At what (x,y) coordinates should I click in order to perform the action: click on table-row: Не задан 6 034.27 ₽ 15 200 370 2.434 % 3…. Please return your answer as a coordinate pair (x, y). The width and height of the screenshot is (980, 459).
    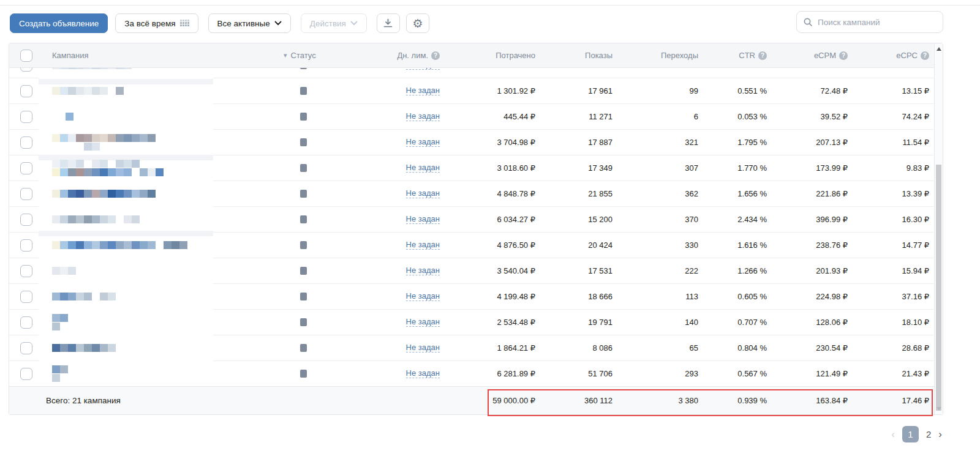
    Looking at the image, I should click on (476, 219).